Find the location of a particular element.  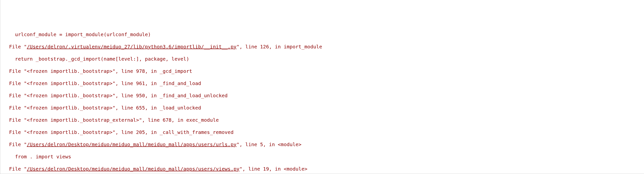

trace-file-line: File "/Users/delron/.virtualenv/meiduo_2… is located at coordinates (324, 47).